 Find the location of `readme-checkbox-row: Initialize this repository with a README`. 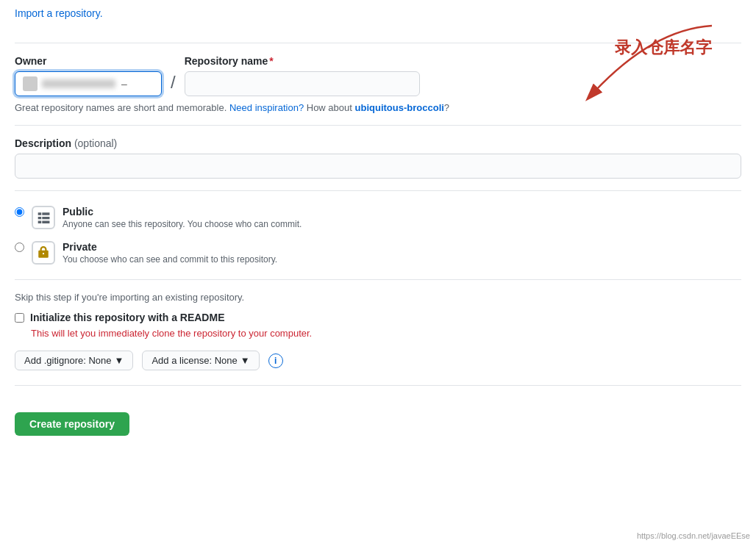

readme-checkbox-row: Initialize this repository with a README is located at coordinates (378, 317).